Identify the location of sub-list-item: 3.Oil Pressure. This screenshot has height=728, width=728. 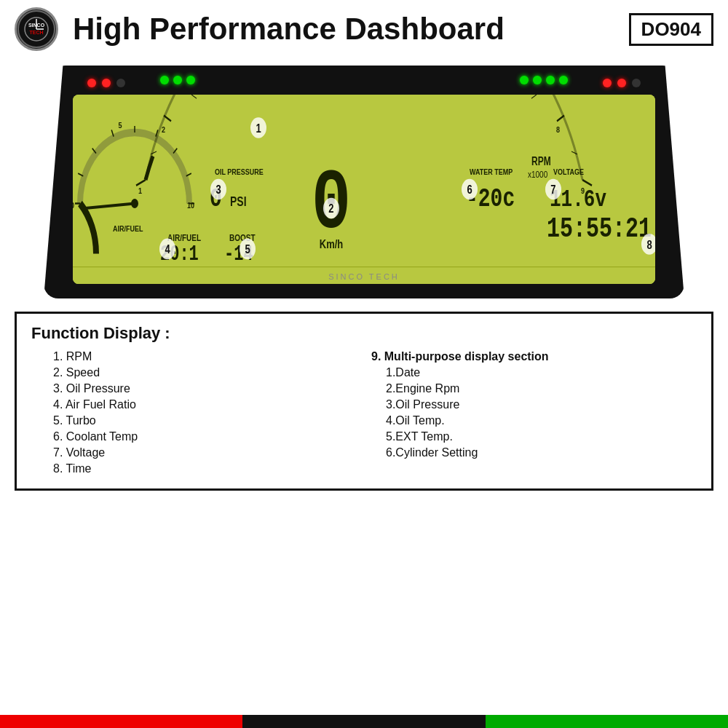
(530, 405).